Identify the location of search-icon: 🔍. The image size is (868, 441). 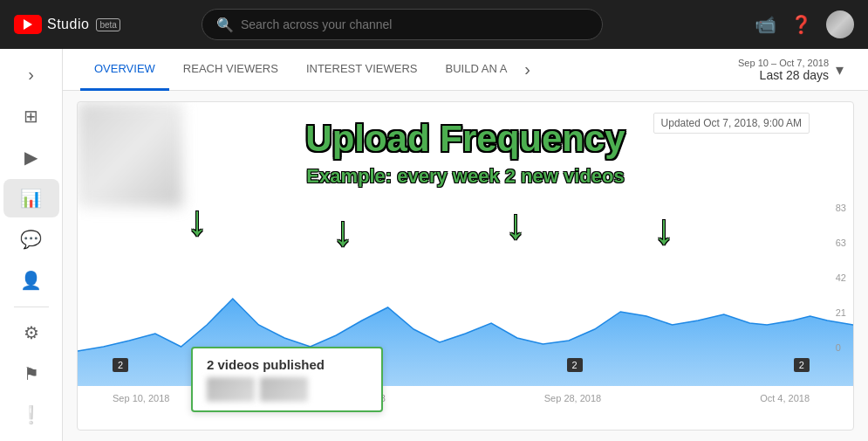
(225, 24).